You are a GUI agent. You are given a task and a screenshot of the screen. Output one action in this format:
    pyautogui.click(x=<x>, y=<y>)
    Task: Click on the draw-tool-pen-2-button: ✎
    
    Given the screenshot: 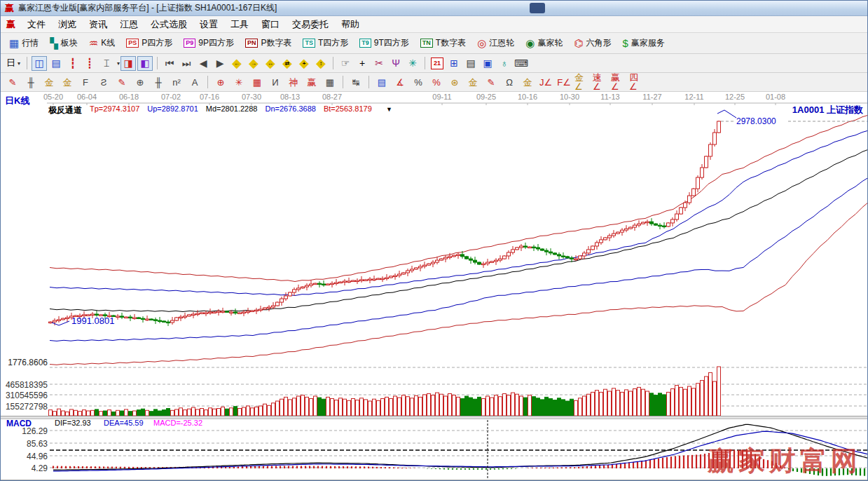 What is the action you would take?
    pyautogui.click(x=122, y=83)
    